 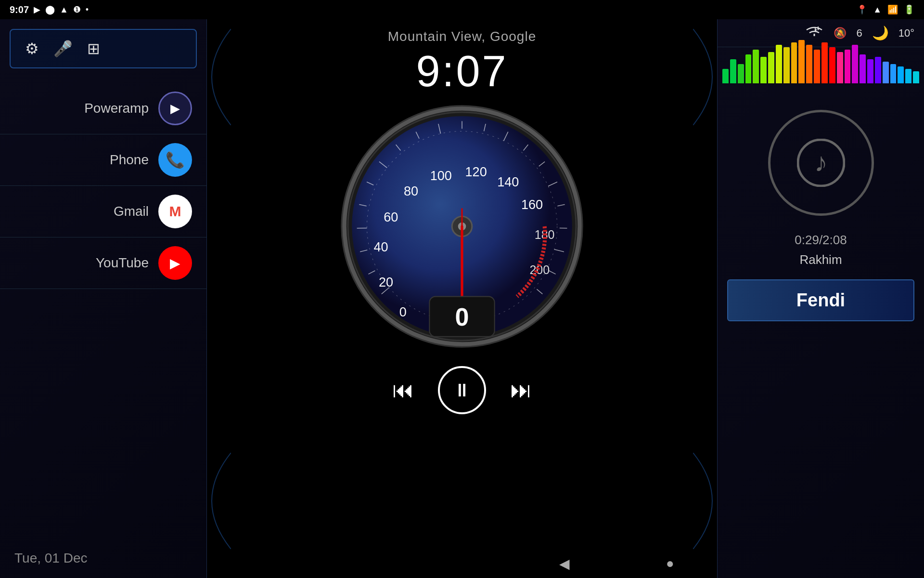 What do you see at coordinates (381, 247) in the screenshot?
I see `svg-text: 40` at bounding box center [381, 247].